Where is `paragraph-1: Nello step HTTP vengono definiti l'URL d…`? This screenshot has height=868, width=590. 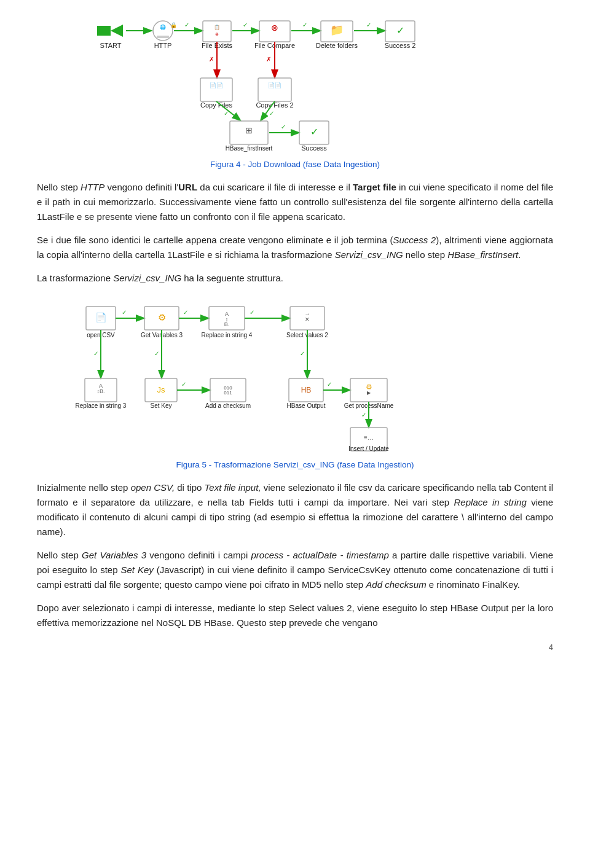 paragraph-1: Nello step HTTP vengono definiti l'URL d… is located at coordinates (295, 202).